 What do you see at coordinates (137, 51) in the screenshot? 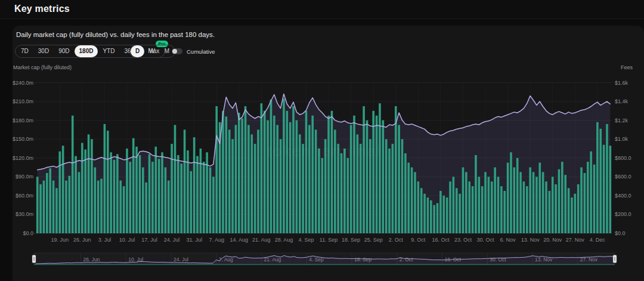
I see `granularity-option-d: D` at bounding box center [137, 51].